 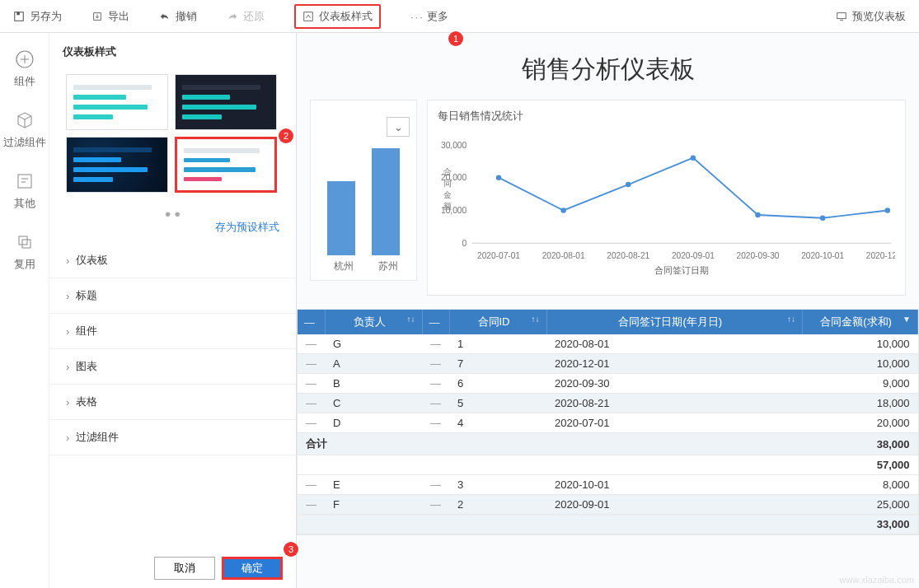 What do you see at coordinates (608, 525) in the screenshot?
I see `table-total-row: 33,000` at bounding box center [608, 525].